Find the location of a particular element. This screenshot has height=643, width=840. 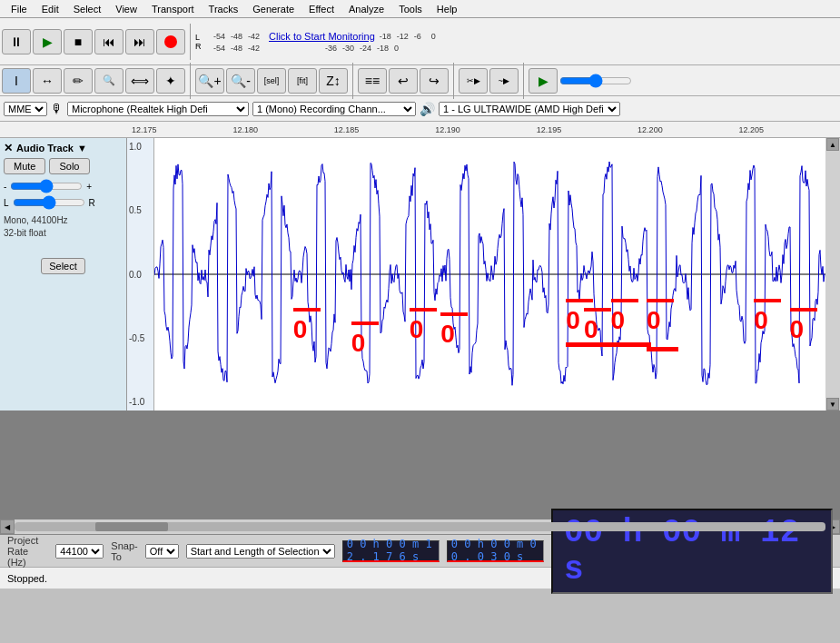

menu-view: View is located at coordinates (126, 9).